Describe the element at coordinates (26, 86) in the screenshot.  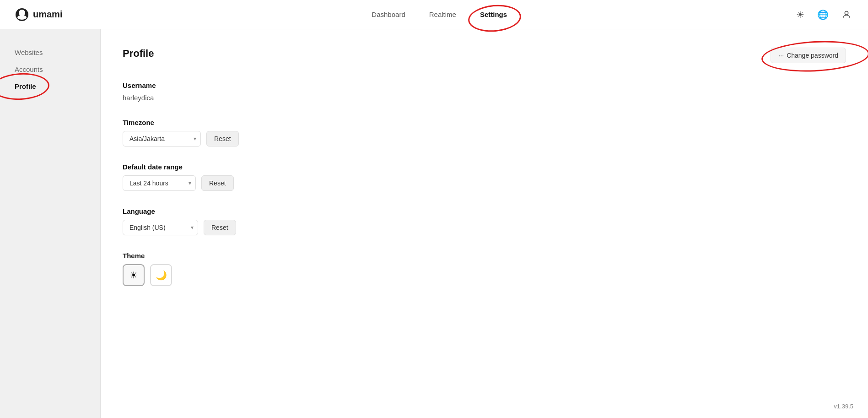
I see `sidebar-item-profile: Profile` at that location.